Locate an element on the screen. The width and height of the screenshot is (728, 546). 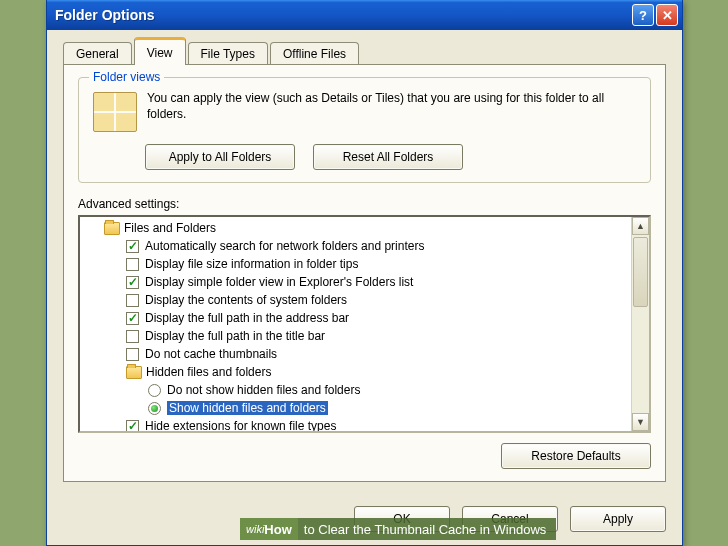
wikihow-caption-text: to Clear the Thumbnail Cache in Windows is located at coordinates (426, 530).